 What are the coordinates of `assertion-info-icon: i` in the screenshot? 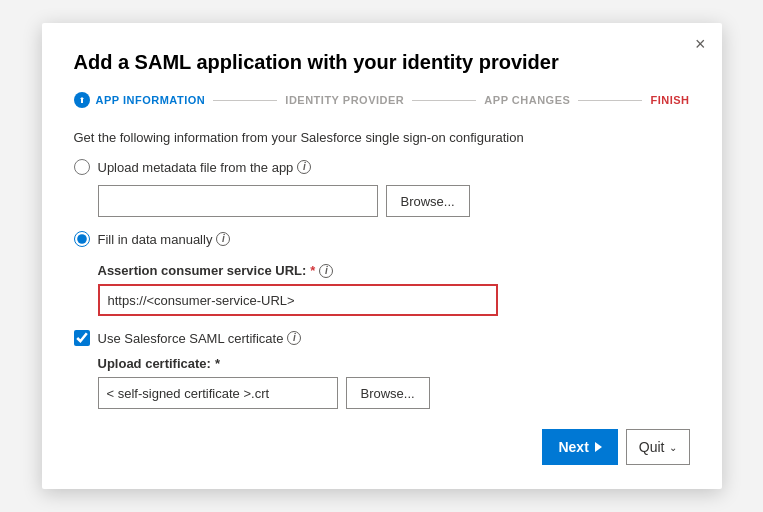 It's located at (326, 271).